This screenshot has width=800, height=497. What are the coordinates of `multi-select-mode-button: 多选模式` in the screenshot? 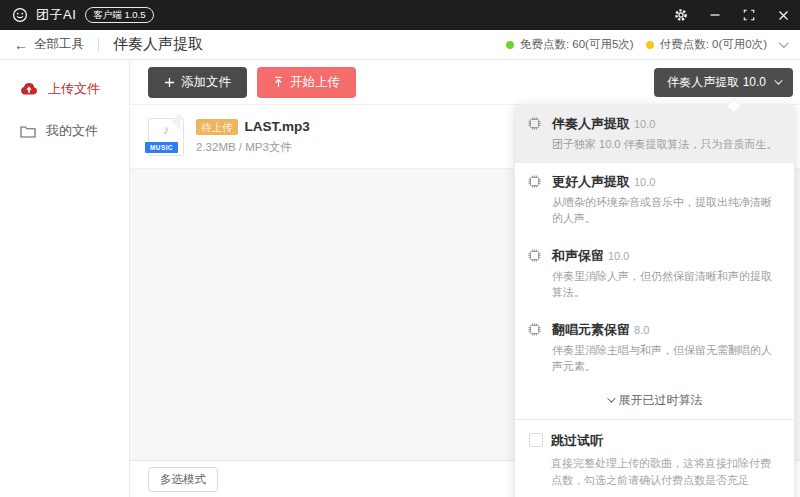 It's located at (183, 480).